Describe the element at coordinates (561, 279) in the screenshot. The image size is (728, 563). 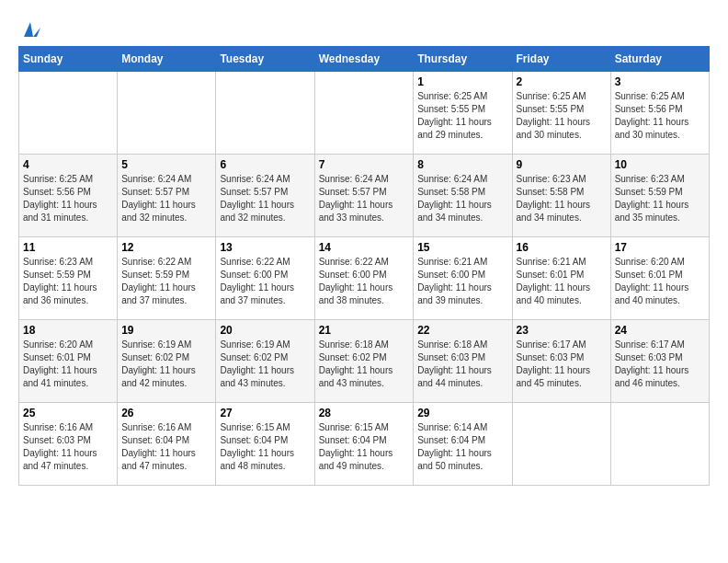
I see `calendar-cell: 16Sunrise: 6:21 AM Sunset: 6:01 PM Dayli…` at that location.